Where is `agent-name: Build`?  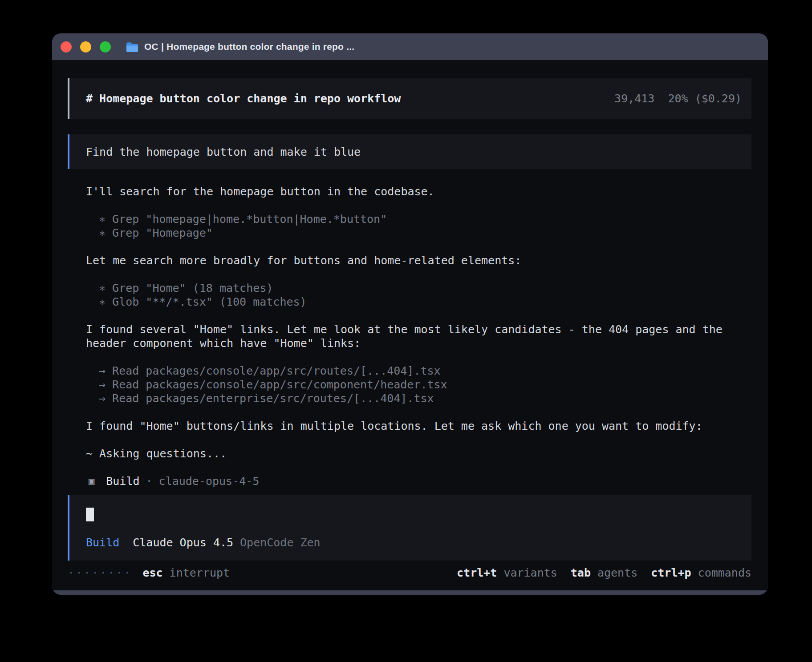
agent-name: Build is located at coordinates (123, 481).